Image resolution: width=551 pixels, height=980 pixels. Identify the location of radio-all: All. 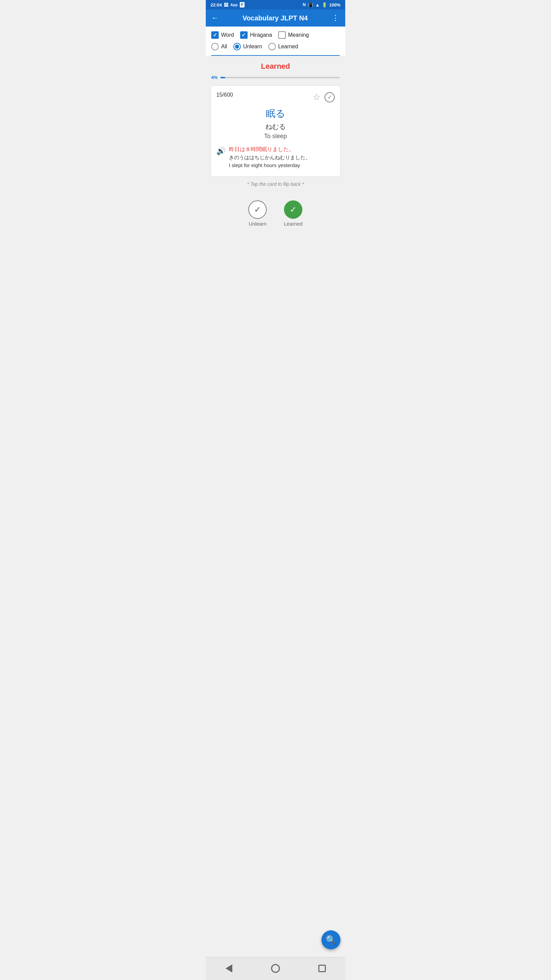
(219, 46).